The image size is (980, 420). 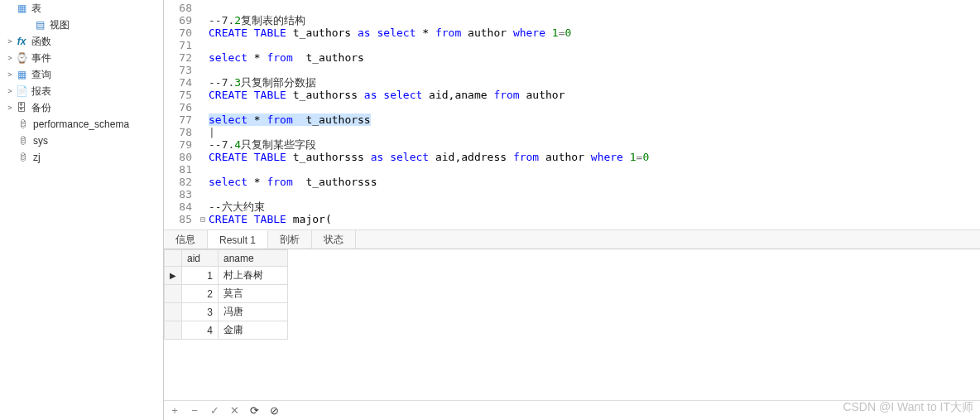 What do you see at coordinates (81, 41) in the screenshot?
I see `tree-item: >fx函数` at bounding box center [81, 41].